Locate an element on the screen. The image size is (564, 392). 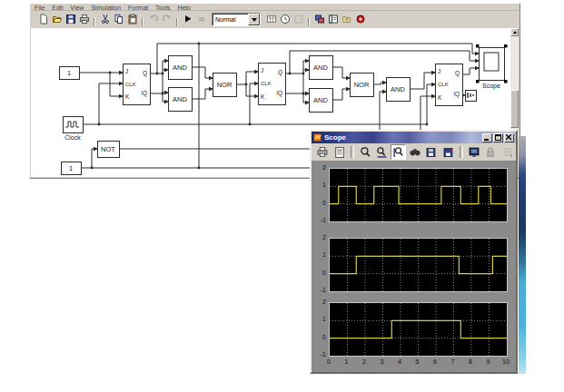
menu-tools: Tools is located at coordinates (163, 7).